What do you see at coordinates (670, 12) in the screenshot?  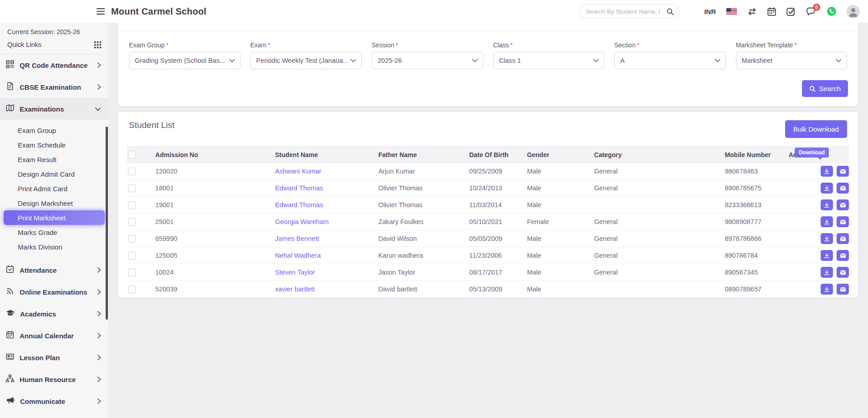 I see `search-icon` at bounding box center [670, 12].